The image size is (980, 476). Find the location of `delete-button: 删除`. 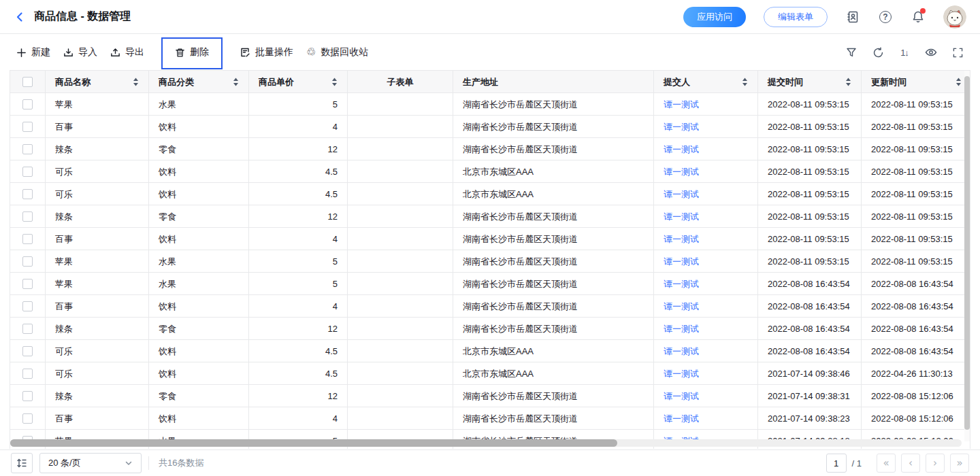

delete-button: 删除 is located at coordinates (192, 52).